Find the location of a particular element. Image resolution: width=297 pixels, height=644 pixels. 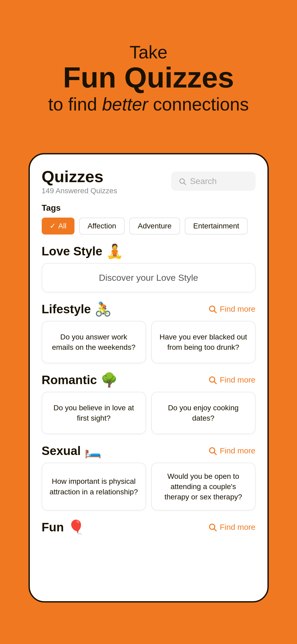

category-romantic-title: Romantic is located at coordinates (69, 380).